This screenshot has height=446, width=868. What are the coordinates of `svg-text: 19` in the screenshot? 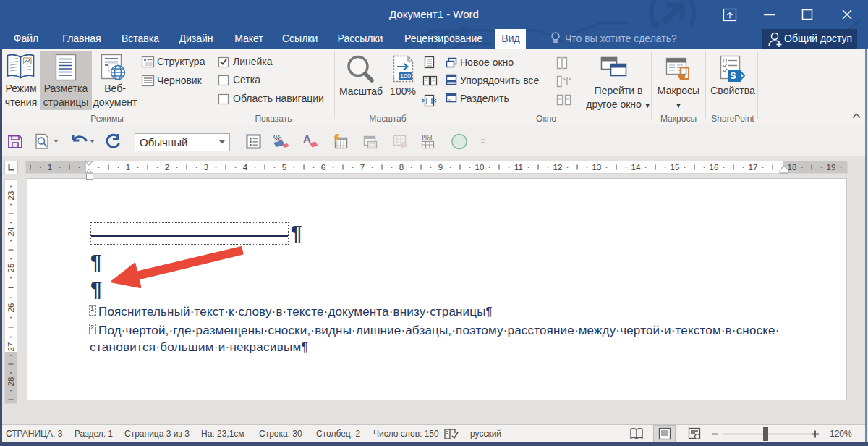 It's located at (832, 167).